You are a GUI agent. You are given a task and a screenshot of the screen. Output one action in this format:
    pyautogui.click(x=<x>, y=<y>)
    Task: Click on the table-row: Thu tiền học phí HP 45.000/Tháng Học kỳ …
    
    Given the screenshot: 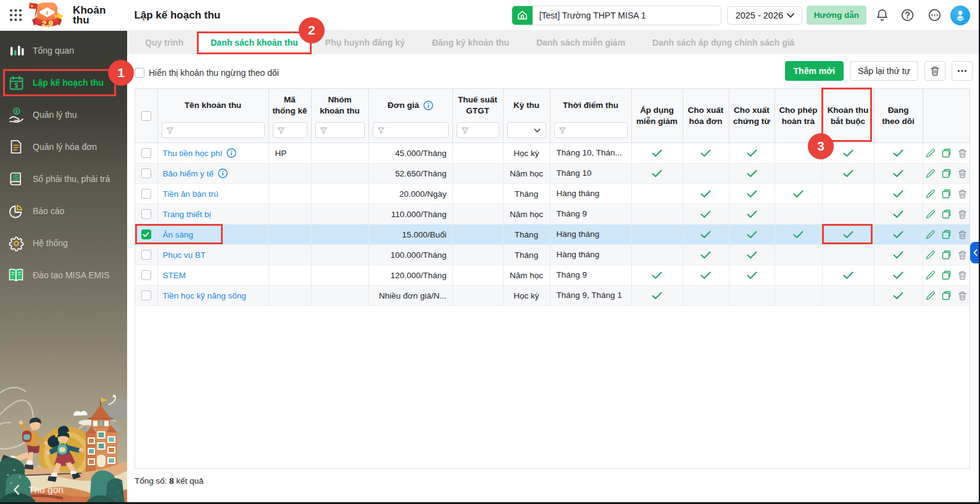 What is the action you would take?
    pyautogui.click(x=552, y=153)
    